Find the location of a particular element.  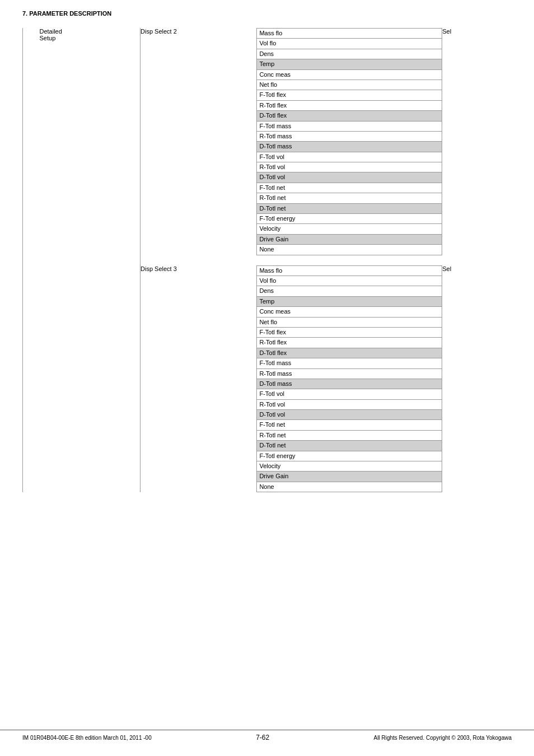

section1-selector-label: Disp Select 2 is located at coordinates (198, 142).